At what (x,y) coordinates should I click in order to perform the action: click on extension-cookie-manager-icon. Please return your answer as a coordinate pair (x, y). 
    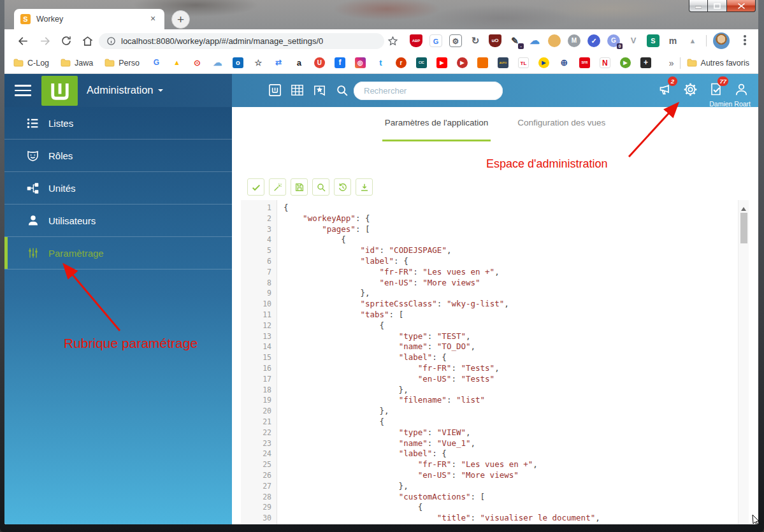
    Looking at the image, I should click on (554, 41).